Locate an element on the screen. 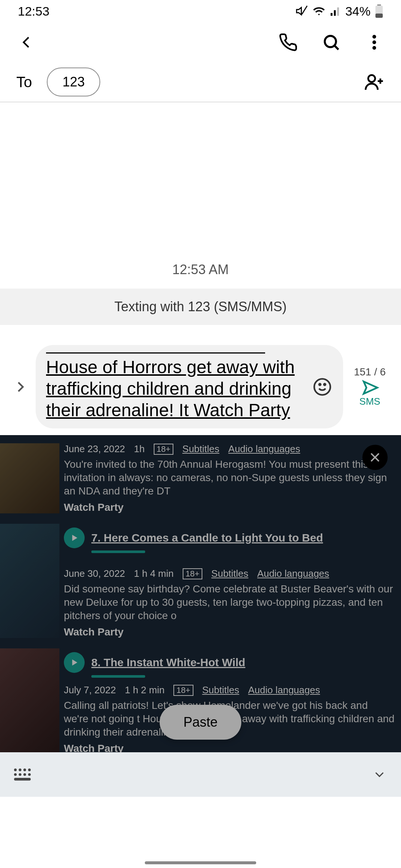 The height and width of the screenshot is (868, 401). episode-meta: June 30, 2022 1 h 4 min 18+ Subtitles Au… is located at coordinates (229, 573).